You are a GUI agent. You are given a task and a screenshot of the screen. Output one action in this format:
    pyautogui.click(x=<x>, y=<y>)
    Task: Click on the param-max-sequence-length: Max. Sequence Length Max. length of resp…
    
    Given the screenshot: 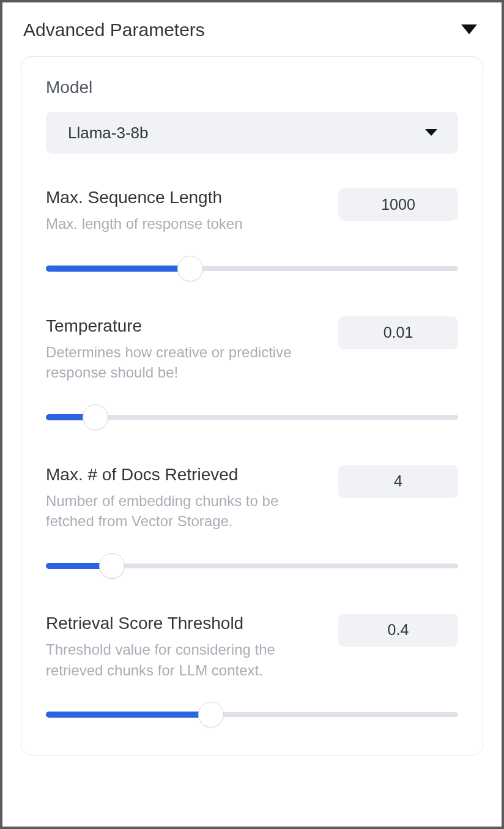 What is the action you would take?
    pyautogui.click(x=252, y=235)
    